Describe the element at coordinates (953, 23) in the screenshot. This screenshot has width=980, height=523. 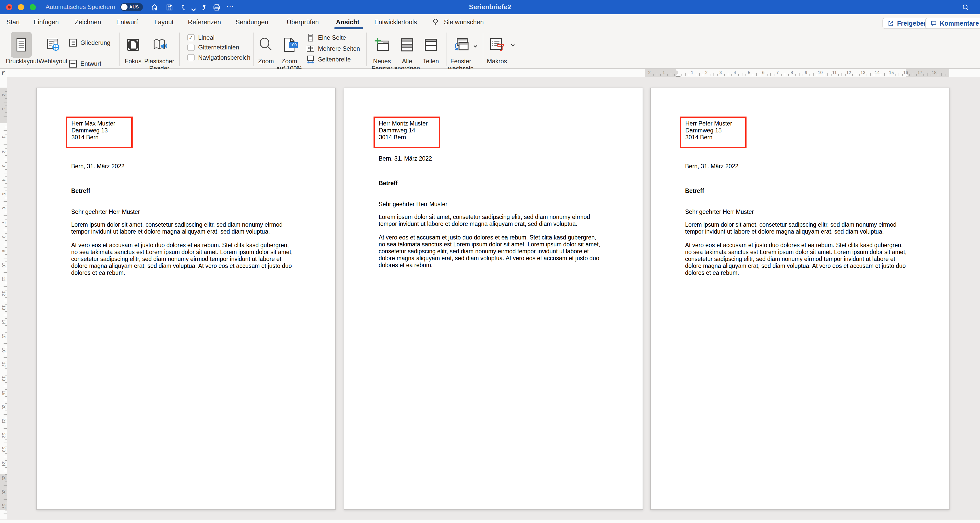
I see `comments-button: Kommentare` at that location.